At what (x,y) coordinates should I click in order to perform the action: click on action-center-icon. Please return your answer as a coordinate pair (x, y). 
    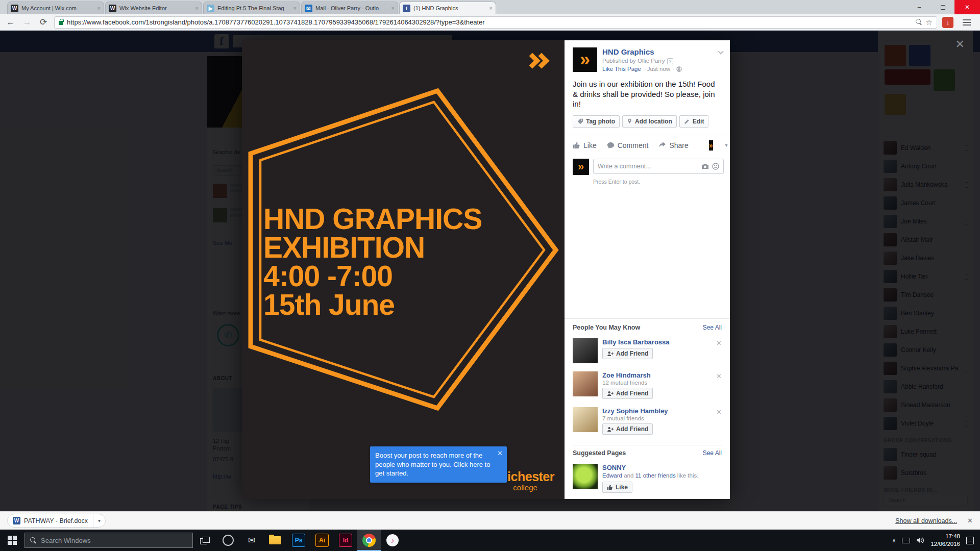
    Looking at the image, I should click on (970, 541).